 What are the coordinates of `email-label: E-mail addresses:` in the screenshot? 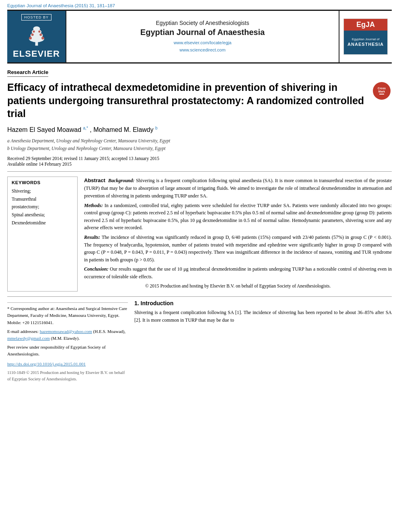 It's located at (23, 331).